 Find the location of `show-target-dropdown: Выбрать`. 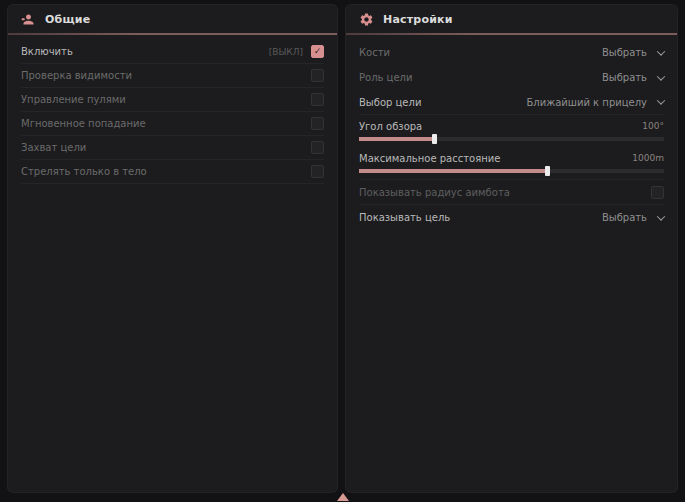

show-target-dropdown: Выбрать is located at coordinates (633, 218).